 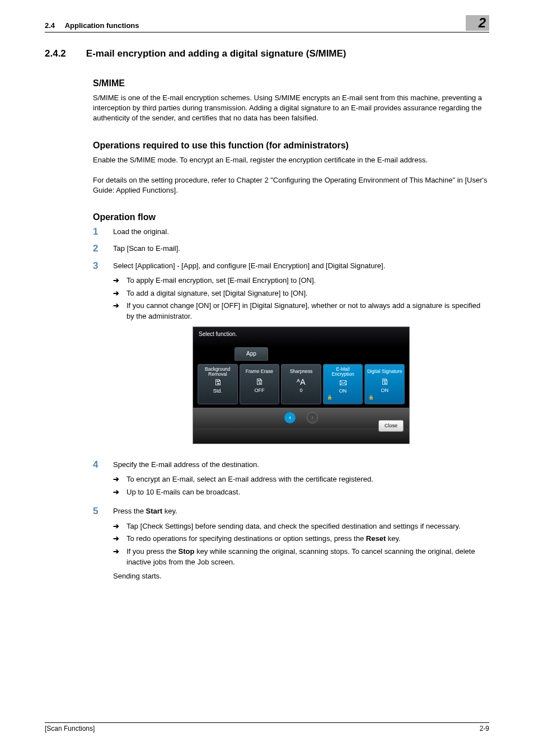 I want to click on screenshot-nav: ‹ › Close, so click(x=301, y=418).